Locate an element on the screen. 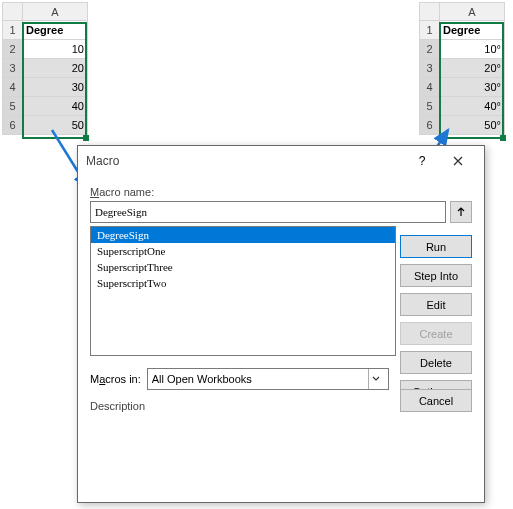 The width and height of the screenshot is (513, 509). cell: 40 is located at coordinates (56, 106).